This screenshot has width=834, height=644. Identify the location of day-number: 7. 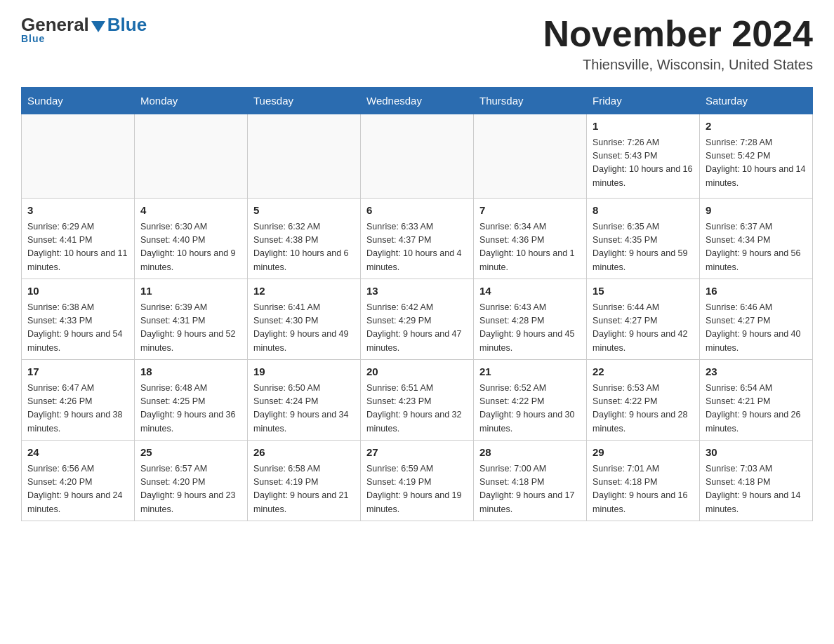
(530, 210).